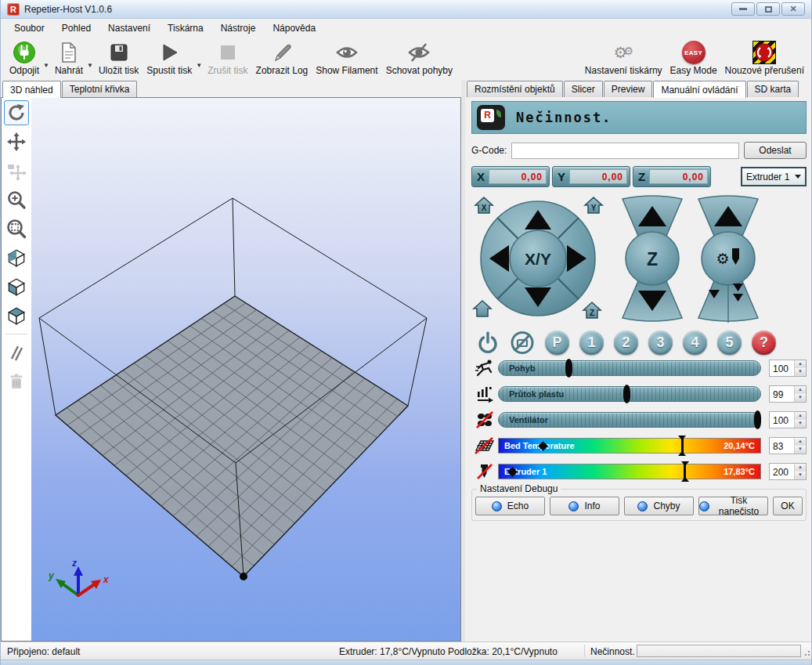 The image size is (812, 665). I want to click on disconnect-dropdown-caret: ▼, so click(47, 70).